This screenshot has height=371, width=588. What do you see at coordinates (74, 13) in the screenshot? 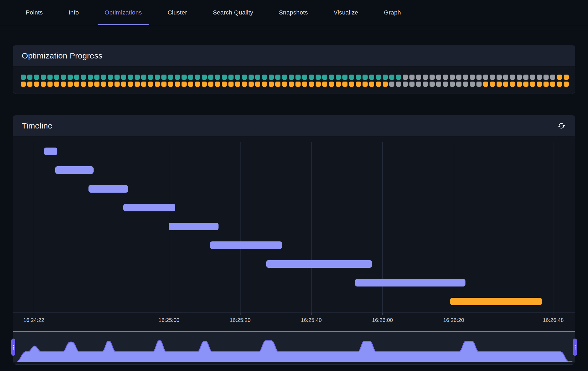
I see `tab-label: Info` at bounding box center [74, 13].